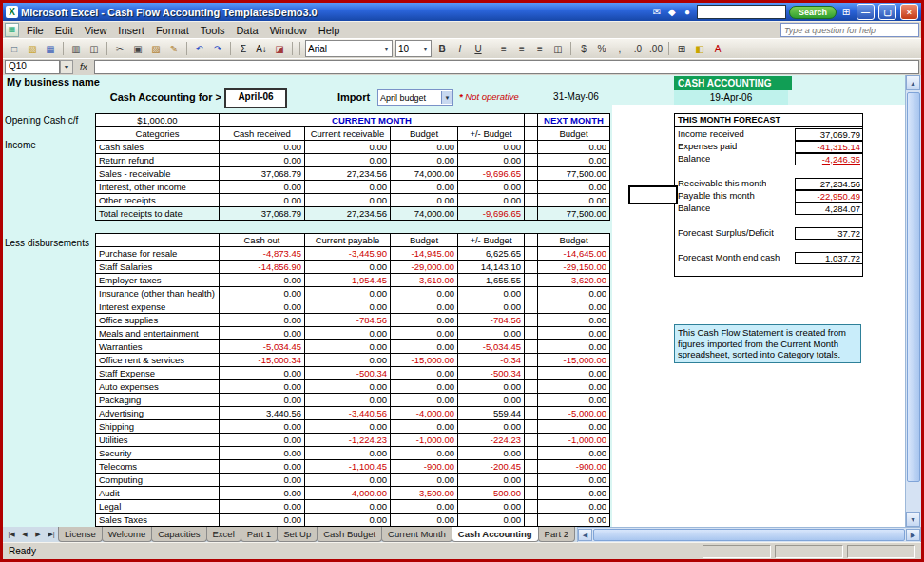  What do you see at coordinates (656, 48) in the screenshot?
I see `decrease-decimal-icon: .00` at bounding box center [656, 48].